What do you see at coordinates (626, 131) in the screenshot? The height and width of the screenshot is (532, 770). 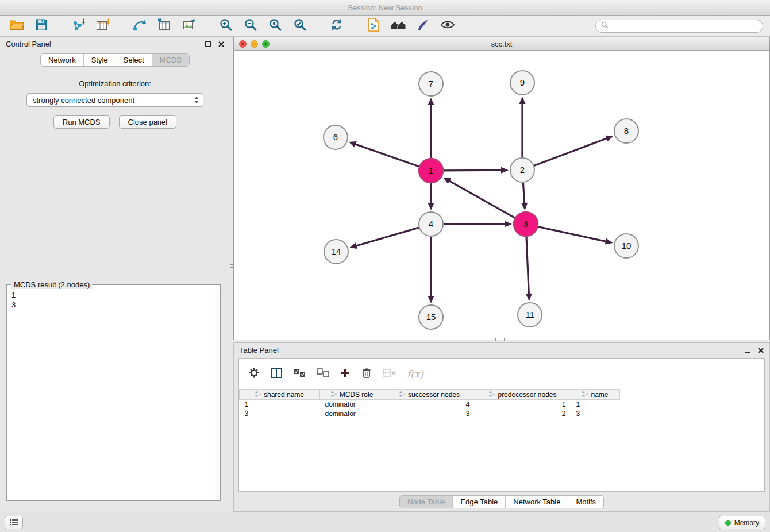 I see `graph-node-8: 8` at bounding box center [626, 131].